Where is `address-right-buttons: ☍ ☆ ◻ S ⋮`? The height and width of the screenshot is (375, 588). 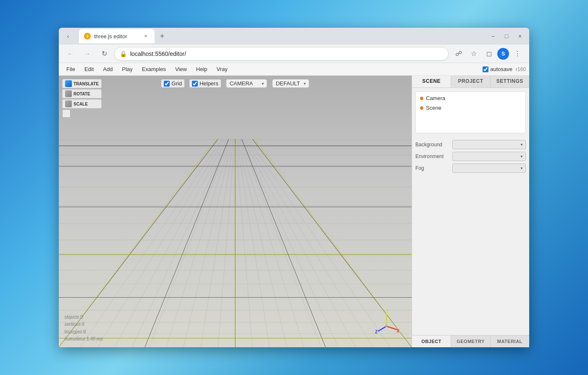 address-right-buttons: ☍ ☆ ◻ S ⋮ is located at coordinates (488, 54).